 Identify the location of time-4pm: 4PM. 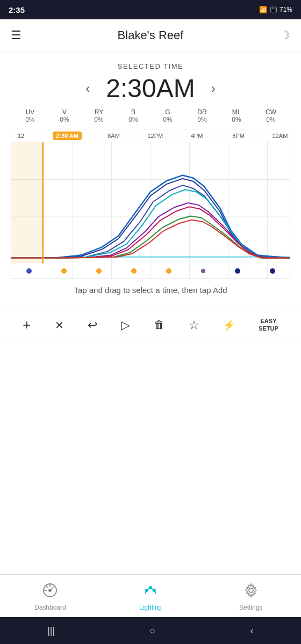
(197, 136).